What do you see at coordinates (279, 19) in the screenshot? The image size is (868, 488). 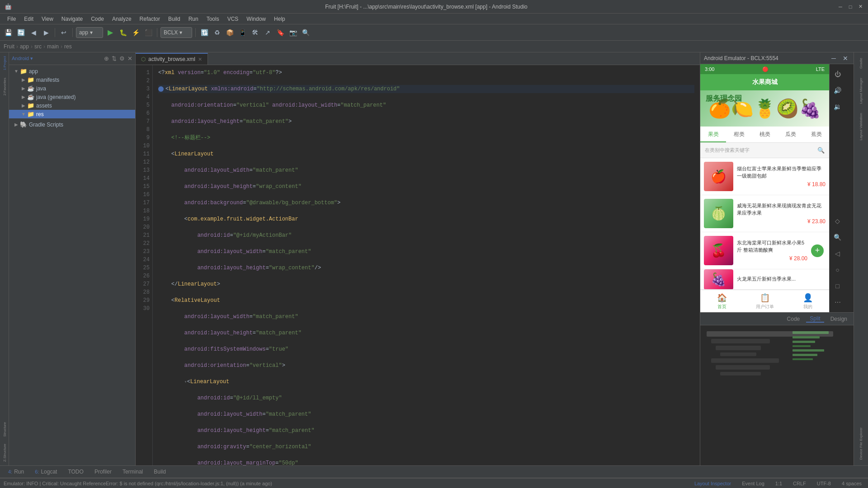 I see `menu-help: Help` at bounding box center [279, 19].